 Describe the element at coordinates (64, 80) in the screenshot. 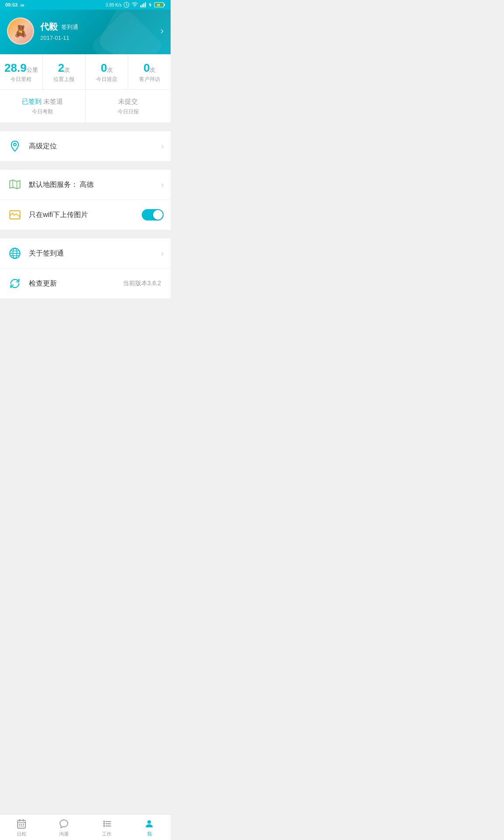

I see `stat-location-label: 位置上报` at that location.